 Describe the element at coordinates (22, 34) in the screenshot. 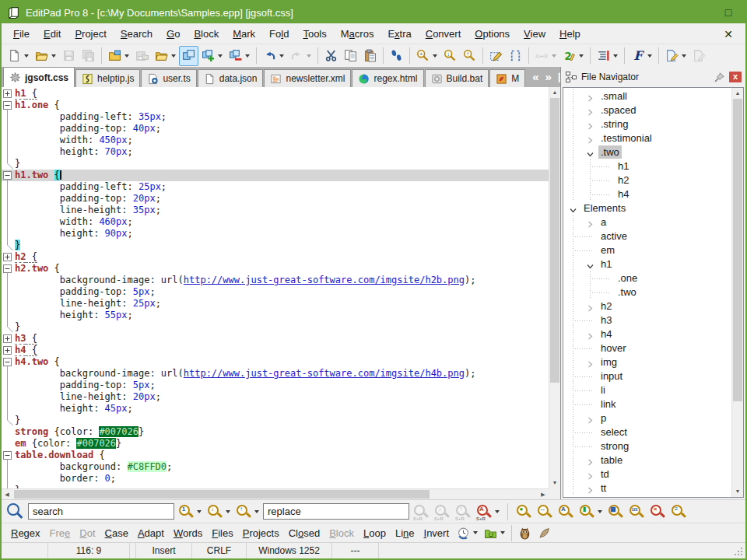

I see `menu-file: File` at that location.